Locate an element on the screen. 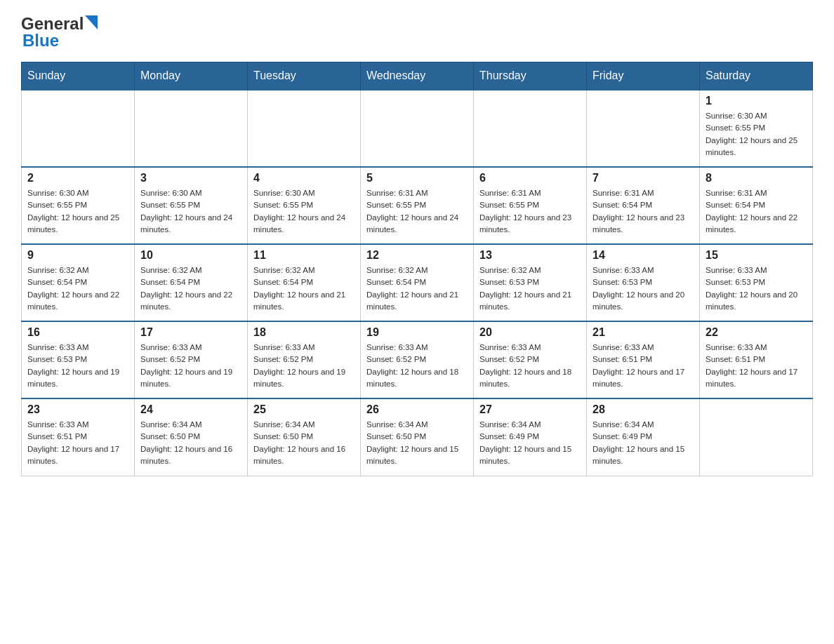 The image size is (834, 644). day-cell: 13Sunrise: 6:32 AM Sunset: 6:53 PM Dayli… is located at coordinates (531, 283).